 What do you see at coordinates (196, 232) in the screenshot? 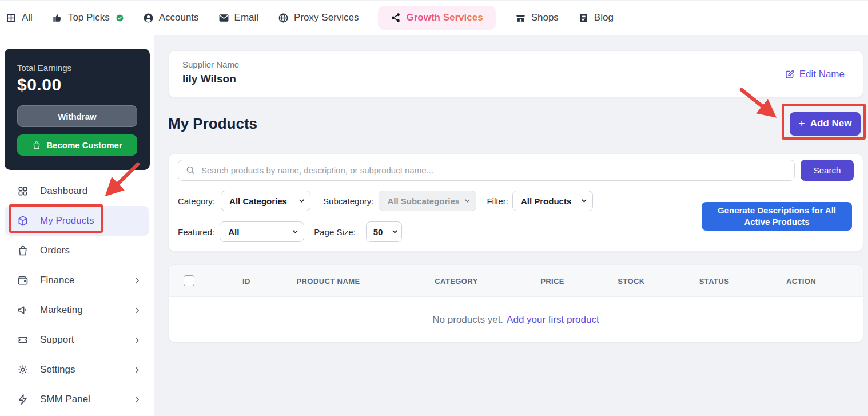
I see `featured-label: Featured:` at bounding box center [196, 232].